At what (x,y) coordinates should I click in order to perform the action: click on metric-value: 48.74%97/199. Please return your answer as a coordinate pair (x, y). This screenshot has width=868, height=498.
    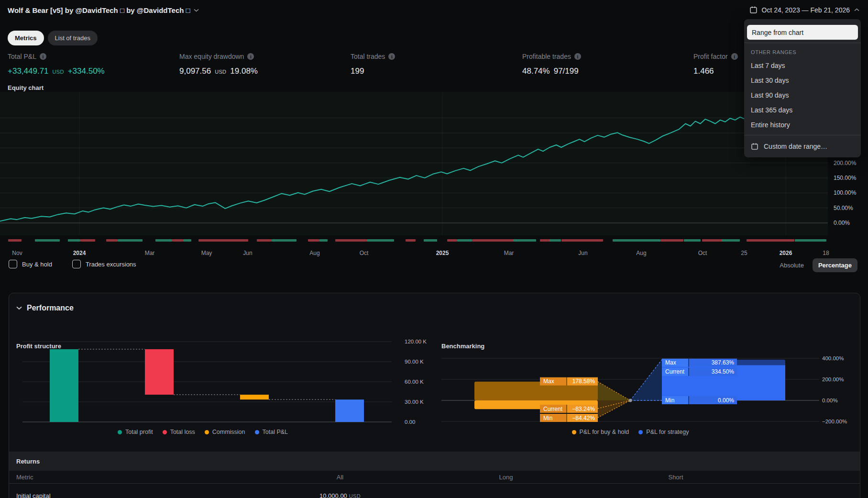
    Looking at the image, I should click on (601, 71).